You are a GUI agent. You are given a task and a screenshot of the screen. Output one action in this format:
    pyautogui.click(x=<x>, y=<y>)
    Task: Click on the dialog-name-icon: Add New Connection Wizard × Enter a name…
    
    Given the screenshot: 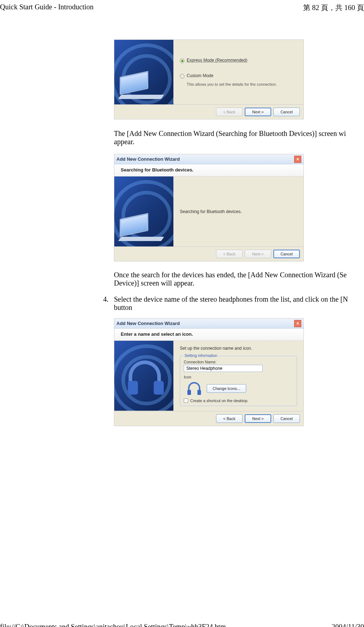 What is the action you would take?
    pyautogui.click(x=209, y=372)
    